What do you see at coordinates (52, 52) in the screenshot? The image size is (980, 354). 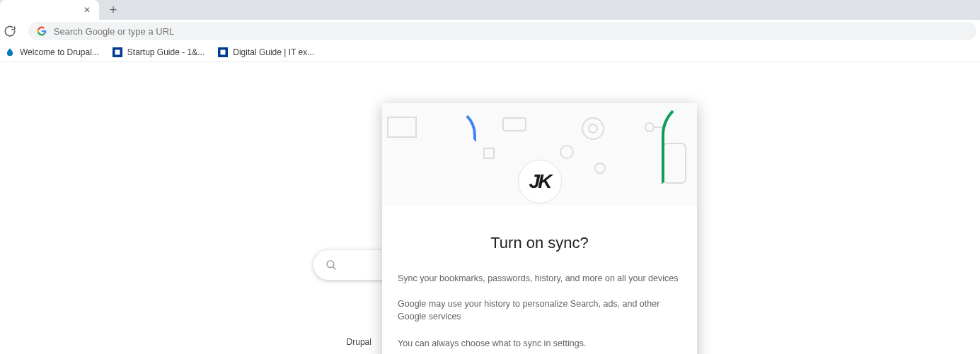 I see `bookmark-item-drupal: Welcome to Drupal...` at bounding box center [52, 52].